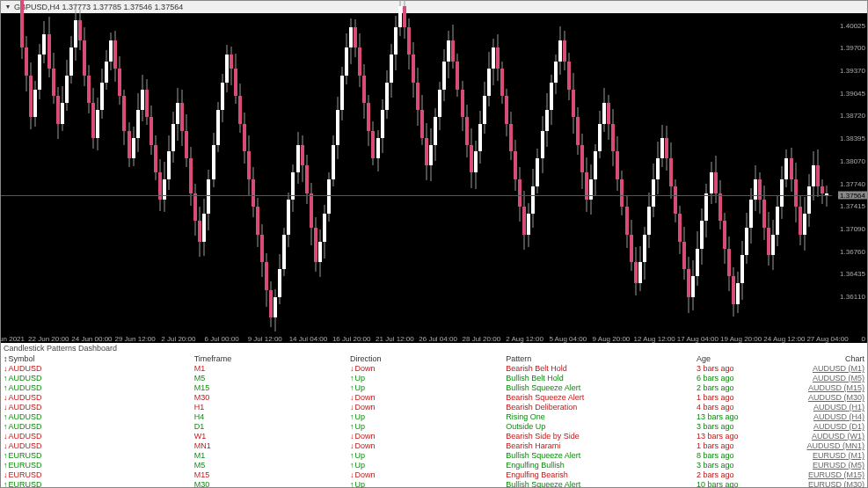 Image resolution: width=868 pixels, height=488 pixels. I want to click on cell-timeframe: H1, so click(269, 408).